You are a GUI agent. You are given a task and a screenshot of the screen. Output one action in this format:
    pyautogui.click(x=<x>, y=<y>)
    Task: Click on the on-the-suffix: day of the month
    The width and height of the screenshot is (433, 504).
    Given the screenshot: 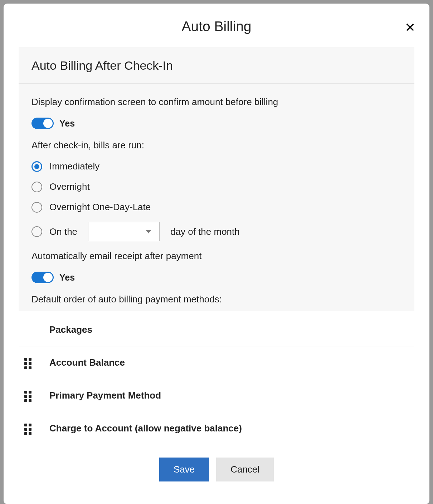 What is the action you would take?
    pyautogui.click(x=205, y=232)
    